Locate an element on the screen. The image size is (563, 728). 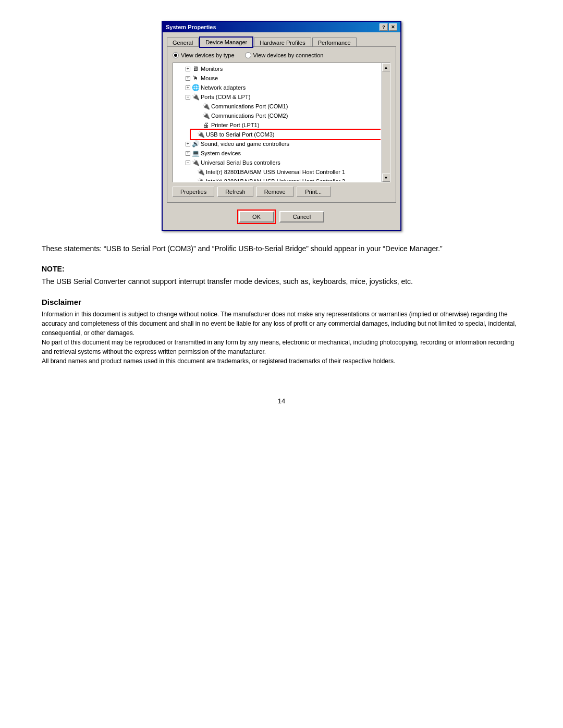
page-number: 14 is located at coordinates (282, 401).